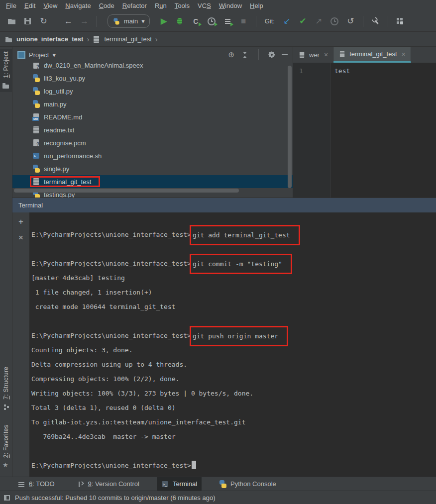  What do you see at coordinates (39, 55) in the screenshot?
I see `project-panel-title: Project` at bounding box center [39, 55].